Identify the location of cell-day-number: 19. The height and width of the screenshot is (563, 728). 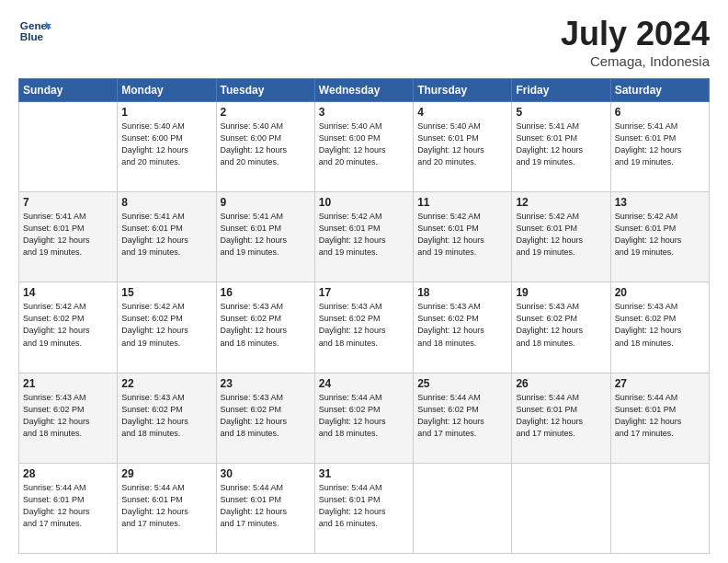
(561, 293).